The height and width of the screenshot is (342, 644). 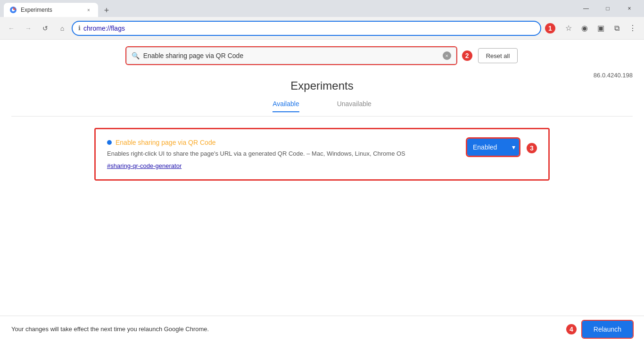 What do you see at coordinates (281, 154) in the screenshot?
I see `experiment-description: Enables right-click UI to share the page…` at bounding box center [281, 154].